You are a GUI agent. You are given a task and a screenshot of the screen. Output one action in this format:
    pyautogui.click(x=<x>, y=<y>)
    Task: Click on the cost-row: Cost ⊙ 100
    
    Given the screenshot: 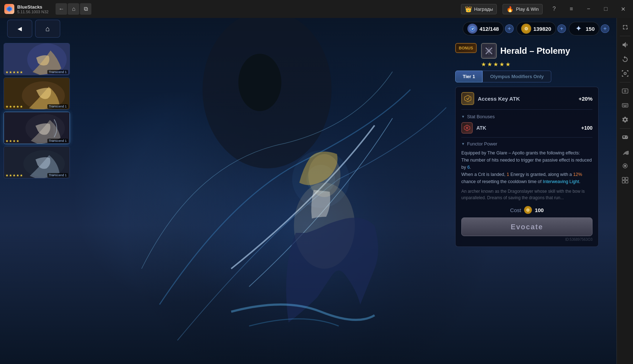 What is the action you would take?
    pyautogui.click(x=527, y=210)
    